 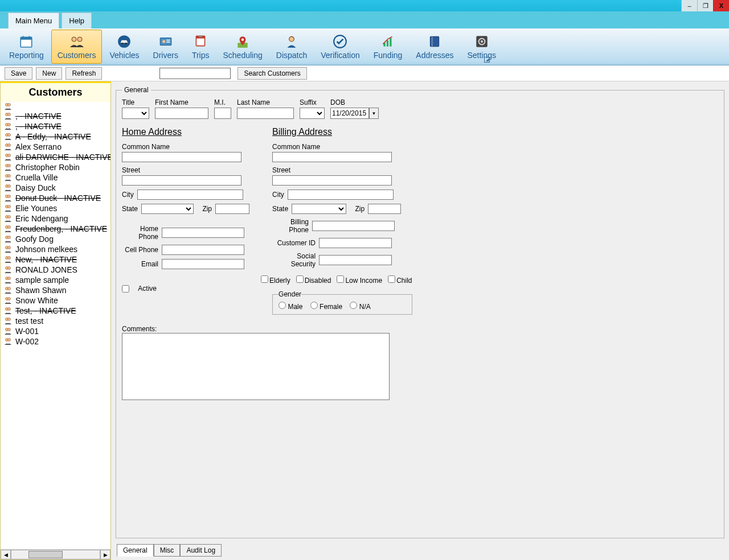 What do you see at coordinates (56, 341) in the screenshot?
I see `list-item: W-002` at bounding box center [56, 341].